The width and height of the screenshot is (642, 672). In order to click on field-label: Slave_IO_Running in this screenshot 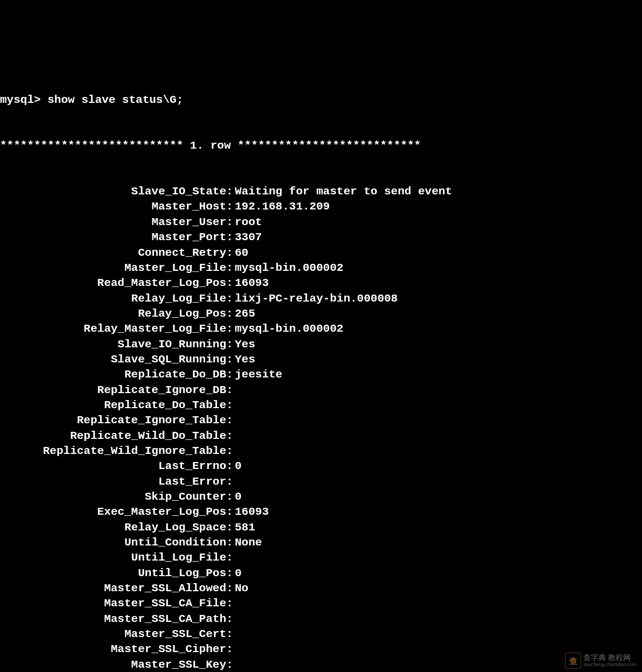, I will do `click(113, 345)`.